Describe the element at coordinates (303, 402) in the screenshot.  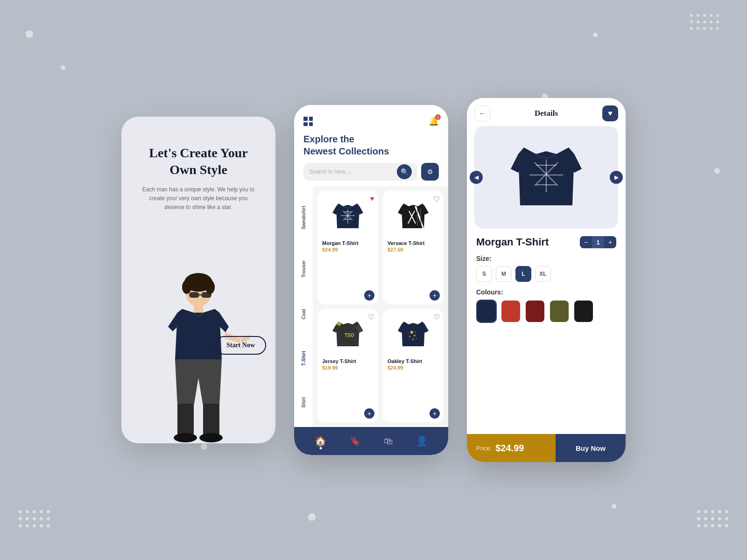
I see `category-shirt: Shirt` at that location.